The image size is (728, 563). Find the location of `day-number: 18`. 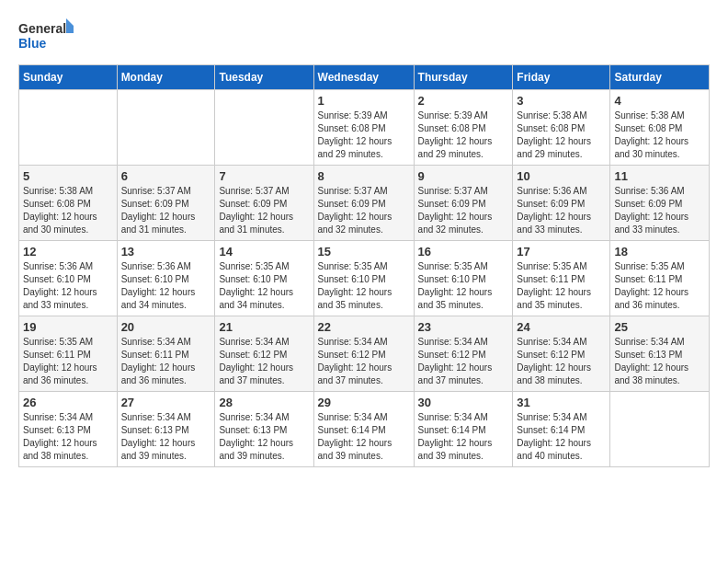

day-number: 18 is located at coordinates (660, 252).